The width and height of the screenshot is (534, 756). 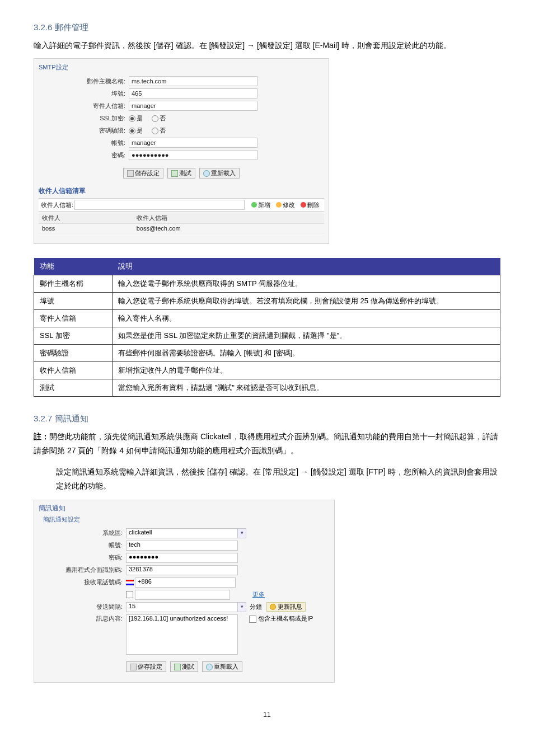 What do you see at coordinates (84, 131) in the screenshot?
I see `auth-label: 密碼驗證:` at bounding box center [84, 131].